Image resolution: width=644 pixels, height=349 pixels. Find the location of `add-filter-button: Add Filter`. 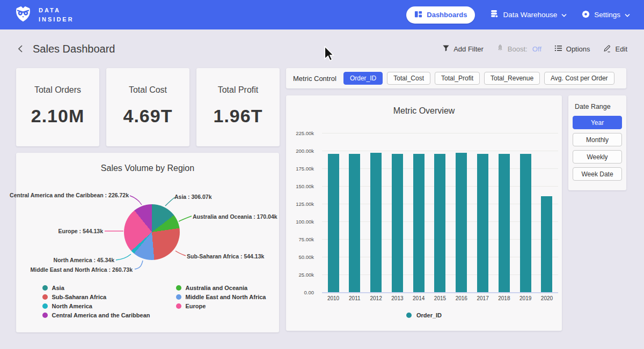

add-filter-button: Add Filter is located at coordinates (463, 49).